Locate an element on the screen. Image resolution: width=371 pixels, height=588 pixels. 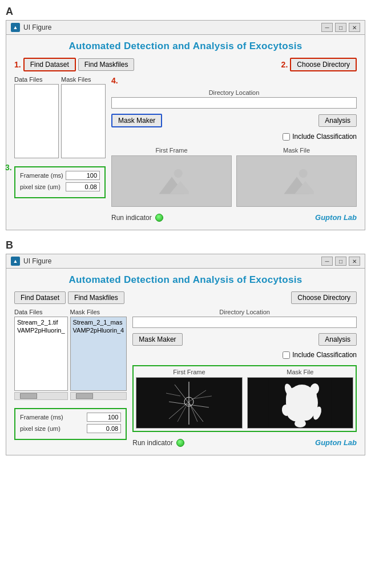
first-frame-label-a: First Frame is located at coordinates (171, 150).